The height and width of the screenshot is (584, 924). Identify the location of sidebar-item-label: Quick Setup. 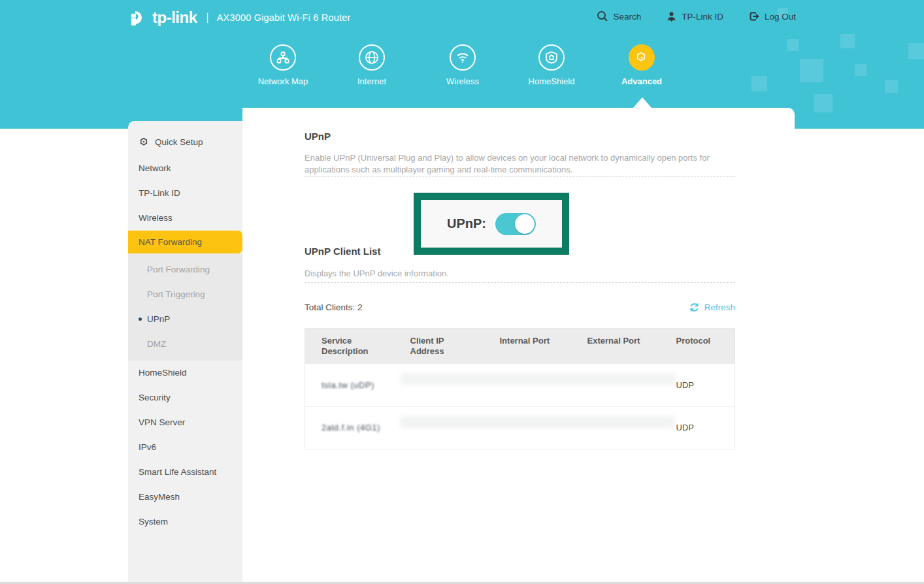
(179, 142).